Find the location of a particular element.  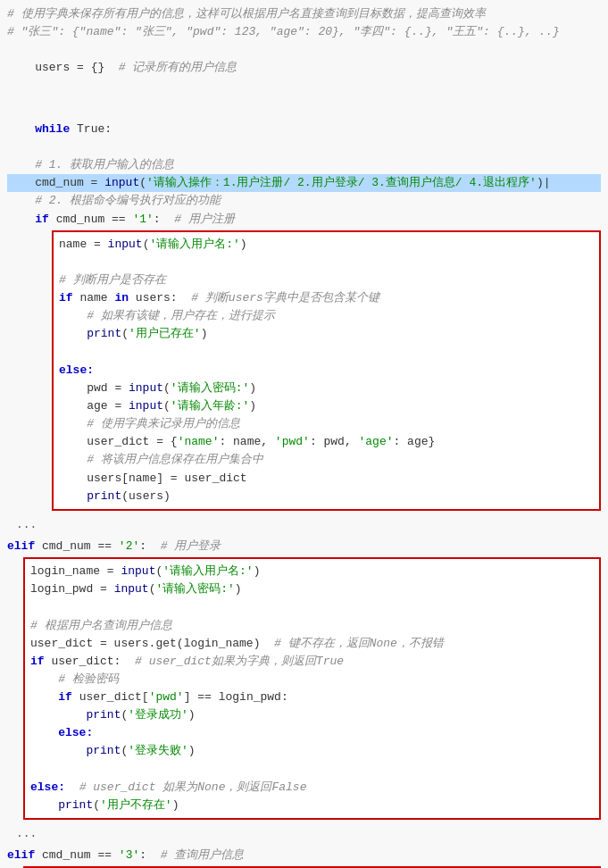

b1-age: age = input('请输入年龄:') is located at coordinates (327, 406).